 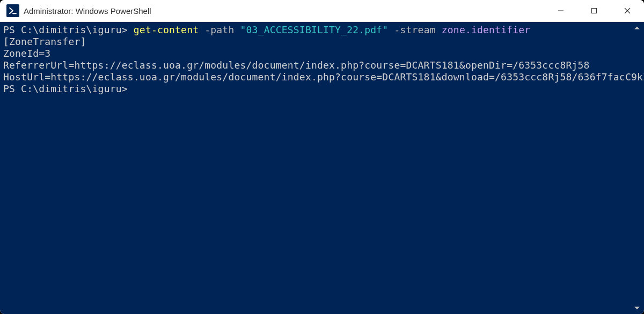 I want to click on close-button, so click(x=627, y=11).